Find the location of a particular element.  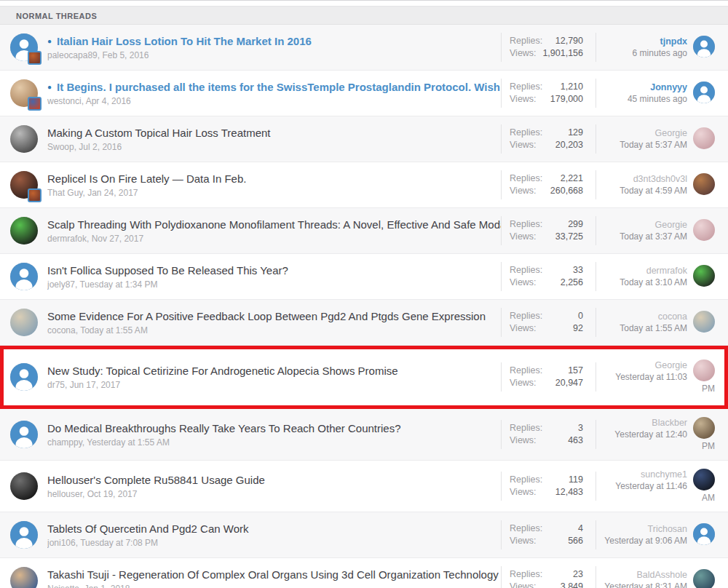

thread-title-link: Hellouser's Complete Ru58841 Usage Guide is located at coordinates (156, 480).